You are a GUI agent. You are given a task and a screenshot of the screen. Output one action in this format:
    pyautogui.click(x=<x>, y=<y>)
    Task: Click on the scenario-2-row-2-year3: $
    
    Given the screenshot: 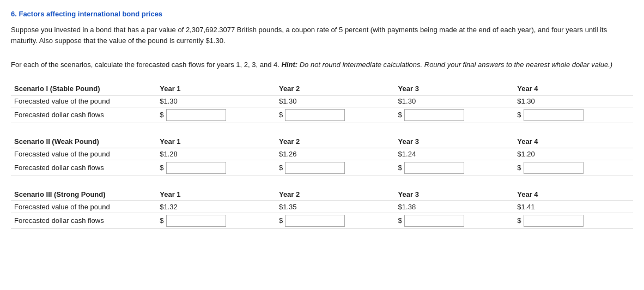 What is the action you would take?
    pyautogui.click(x=454, y=168)
    